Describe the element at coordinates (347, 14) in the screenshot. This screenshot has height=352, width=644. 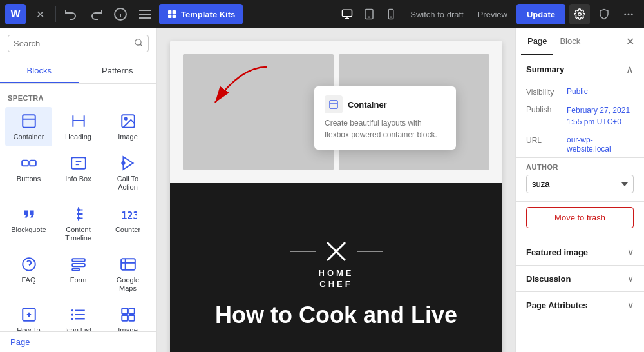
I see `desktop-view-button` at that location.